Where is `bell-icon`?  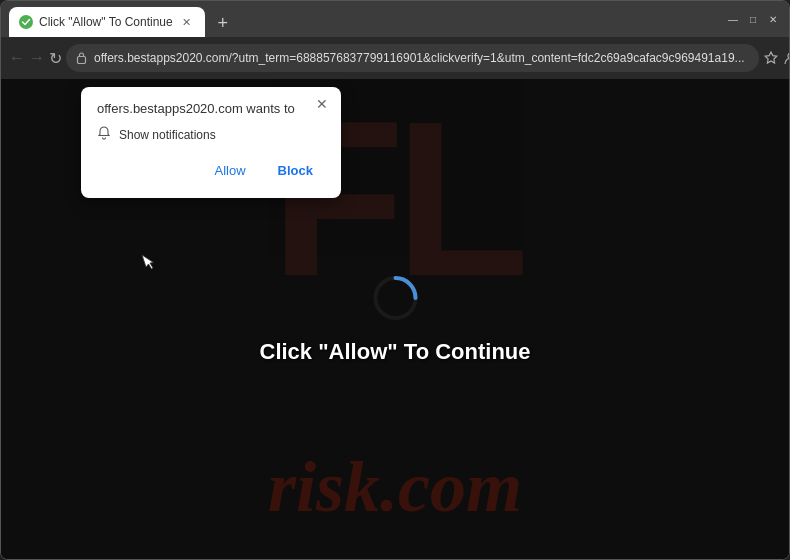
bell-icon is located at coordinates (104, 134).